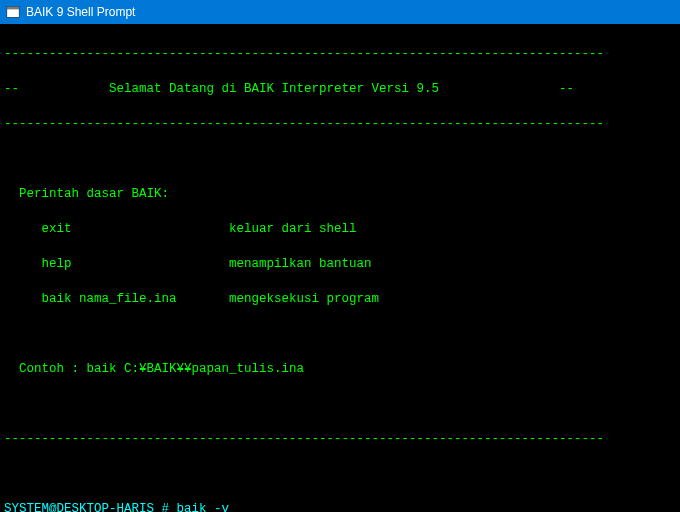  What do you see at coordinates (222, 264) in the screenshot?
I see `cmd-desc: menampilkan bantuan` at bounding box center [222, 264].